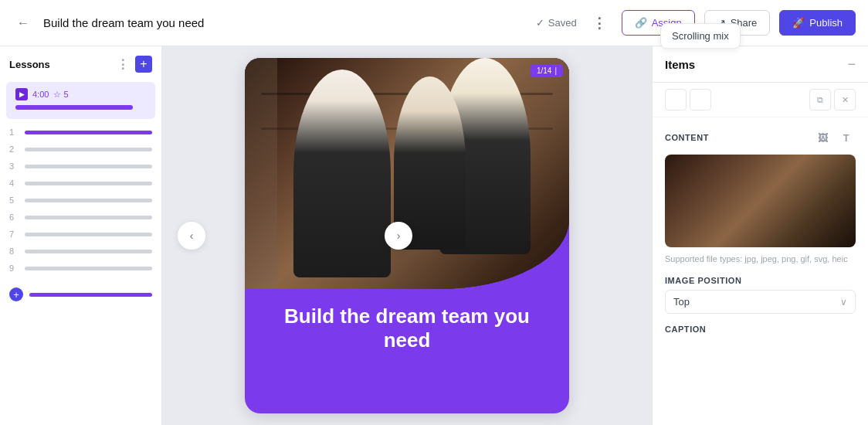 The height and width of the screenshot is (425, 868). What do you see at coordinates (851, 64) in the screenshot?
I see `panel-close-button: −` at bounding box center [851, 64].